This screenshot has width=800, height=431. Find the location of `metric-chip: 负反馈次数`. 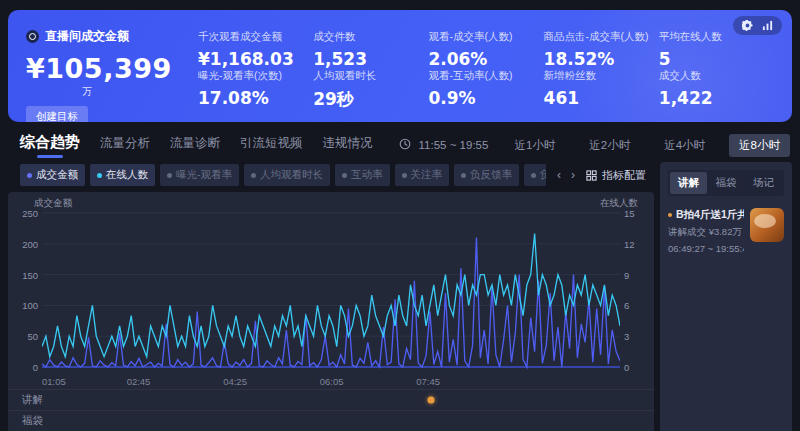

metric-chip: 负反馈次数 is located at coordinates (535, 175).